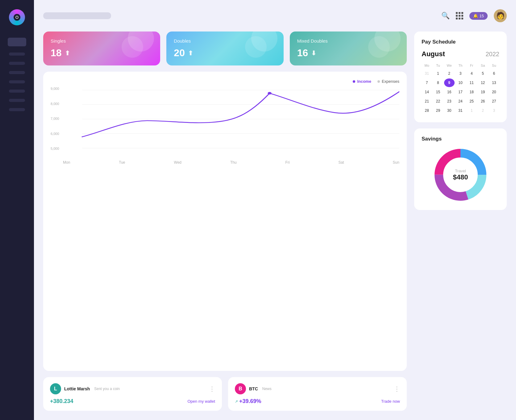  What do you see at coordinates (102, 41) in the screenshot?
I see `singles-title: Singles` at bounding box center [102, 41].